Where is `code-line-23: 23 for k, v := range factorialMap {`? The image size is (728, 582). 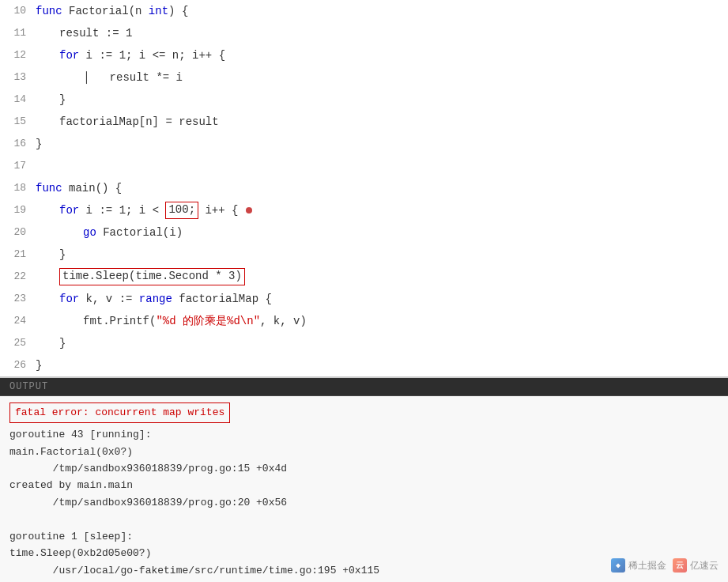
code-line-23: 23 for k, v := range factorialMap { is located at coordinates (364, 299).